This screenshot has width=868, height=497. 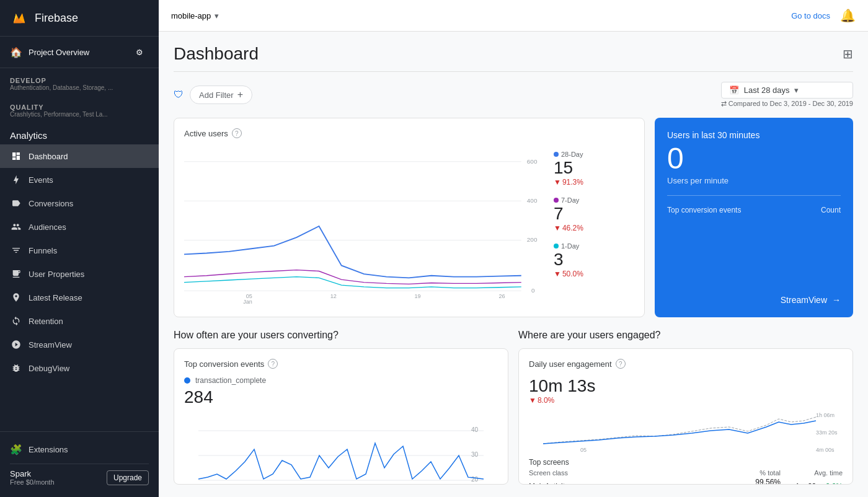 What do you see at coordinates (556, 200) in the screenshot?
I see `7day-dot` at bounding box center [556, 200].